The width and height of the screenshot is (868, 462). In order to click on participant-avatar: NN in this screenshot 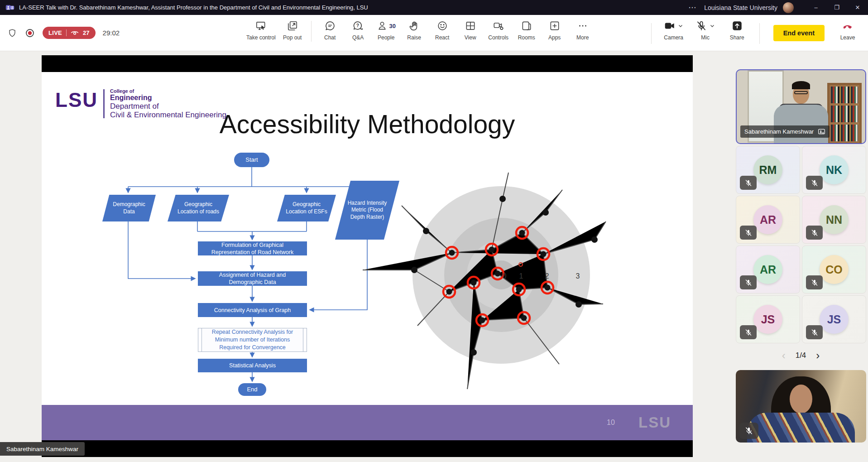, I will do `click(834, 220)`.